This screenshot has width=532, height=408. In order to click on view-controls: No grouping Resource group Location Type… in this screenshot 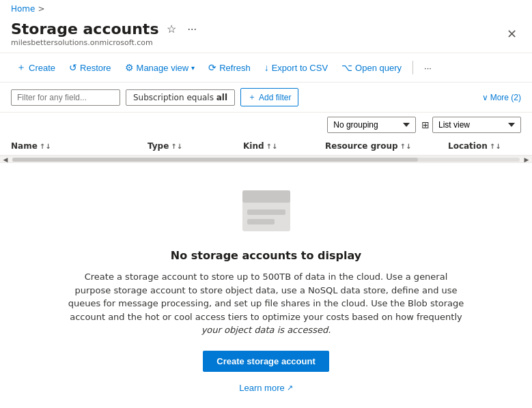, I will do `click(266, 125)`.